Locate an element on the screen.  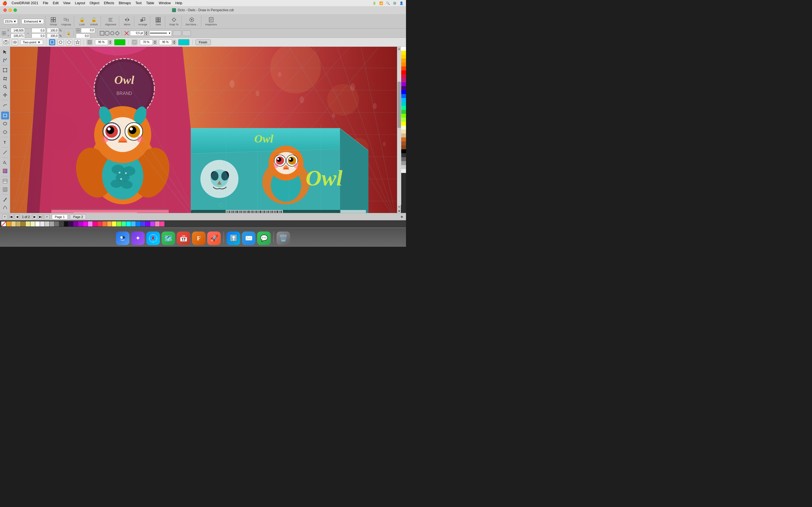
zoom-reset-icon: ⊕ is located at coordinates (399, 211).